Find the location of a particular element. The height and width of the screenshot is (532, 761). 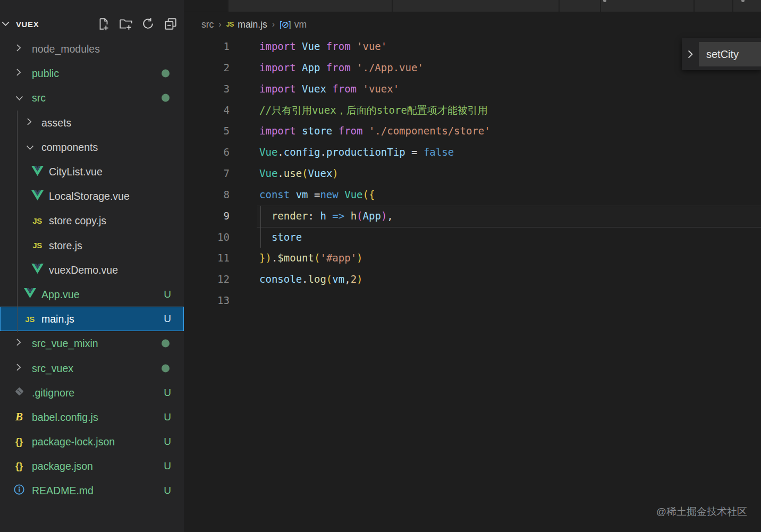

line-number-gutter: 12345678910111213 is located at coordinates (207, 174).